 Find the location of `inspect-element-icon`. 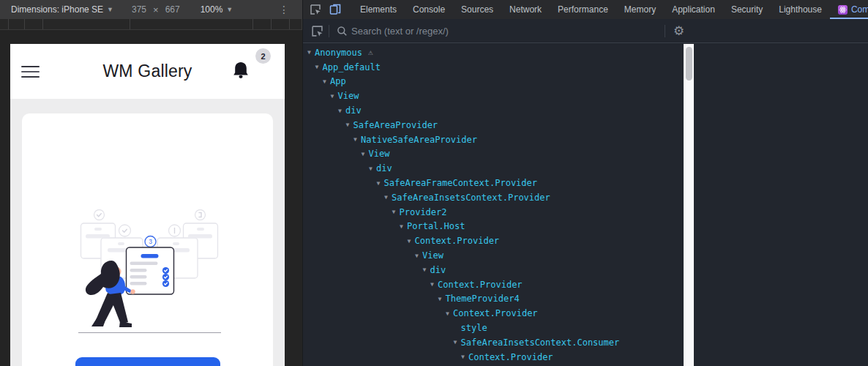

inspect-element-icon is located at coordinates (315, 10).